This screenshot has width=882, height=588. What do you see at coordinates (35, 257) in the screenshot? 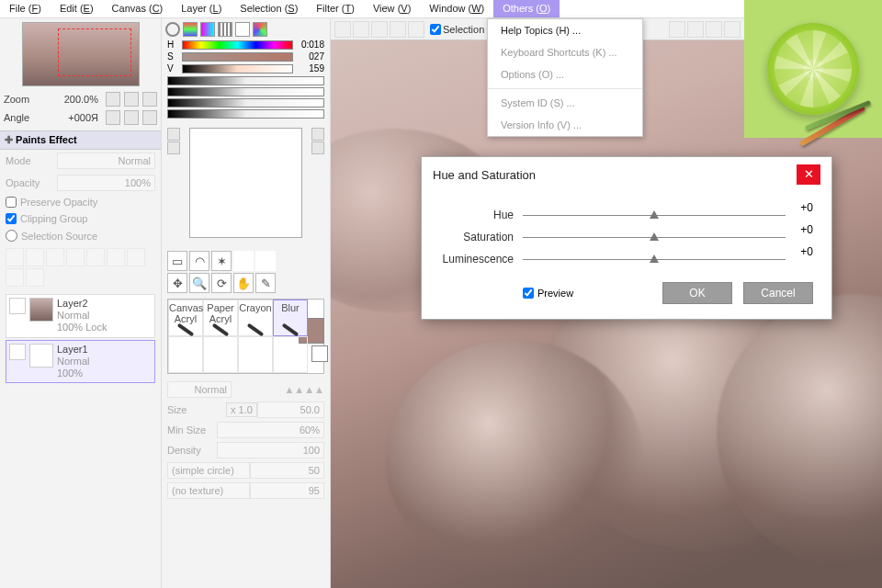
I see `new-linework-icon` at bounding box center [35, 257].